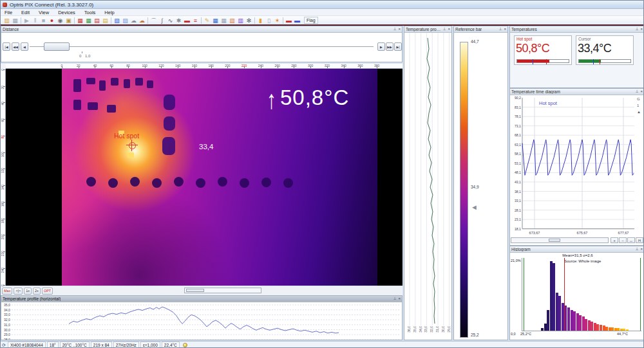 The image size is (644, 348). What do you see at coordinates (614, 241) in the screenshot?
I see `time-scroll-button-0: +` at bounding box center [614, 241].